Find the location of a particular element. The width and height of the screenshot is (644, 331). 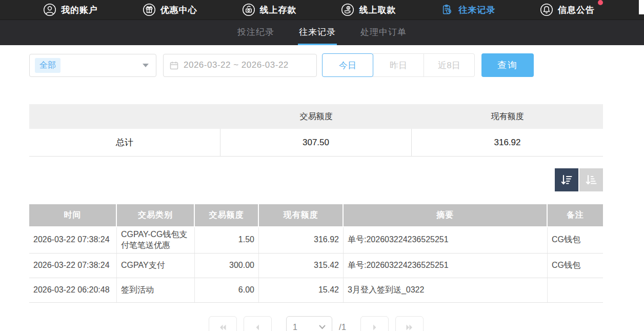

bell-icon is located at coordinates (547, 10).